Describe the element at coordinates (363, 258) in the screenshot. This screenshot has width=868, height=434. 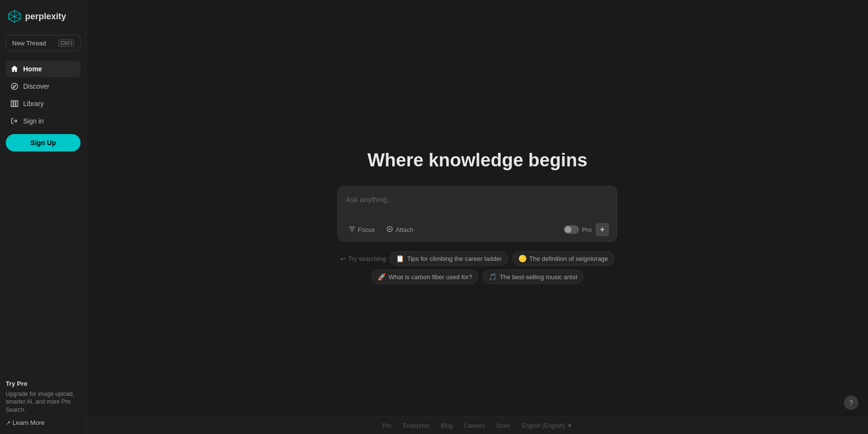
I see `try-searching-label: ↩ Try searching` at that location.